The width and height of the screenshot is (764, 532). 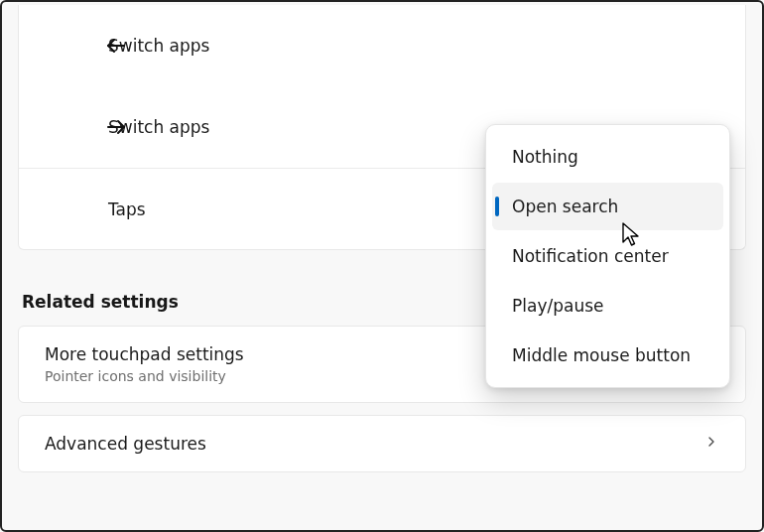 I want to click on advanced-gestures-title: Advanced gestures, so click(x=125, y=444).